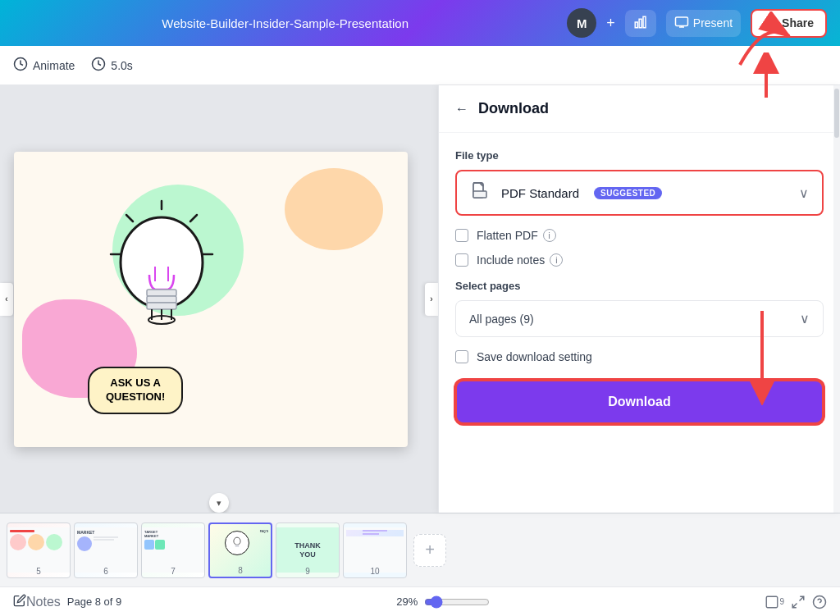 Image resolution: width=840 pixels, height=616 pixels. I want to click on duration-button: 5.0s, so click(112, 66).